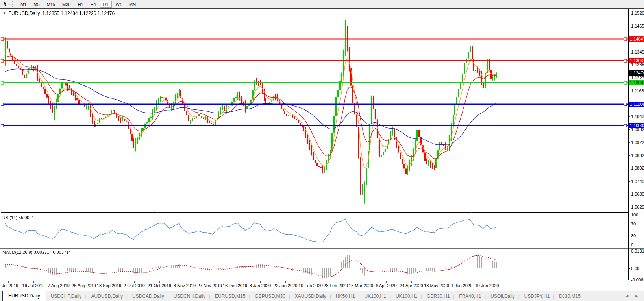  Describe the element at coordinates (638, 116) in the screenshot. I see `price-axis-label: 1.10435` at that location.